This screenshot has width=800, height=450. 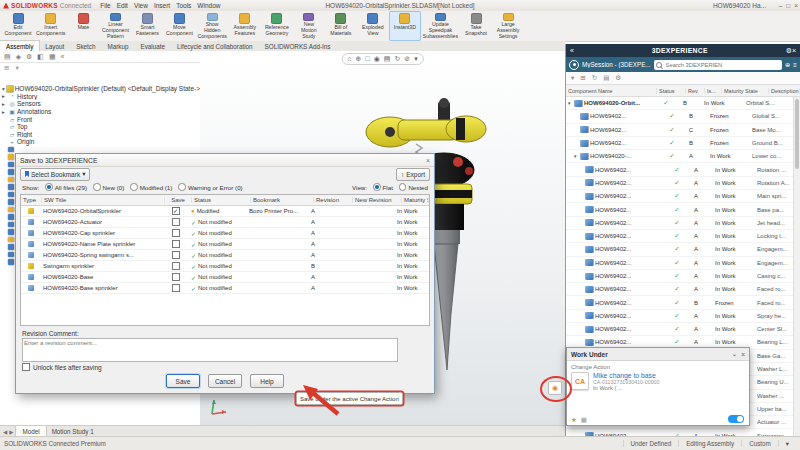 What do you see at coordinates (55, 174) in the screenshot?
I see `select-bookmark-button: Select Bookmark ▾` at bounding box center [55, 174].